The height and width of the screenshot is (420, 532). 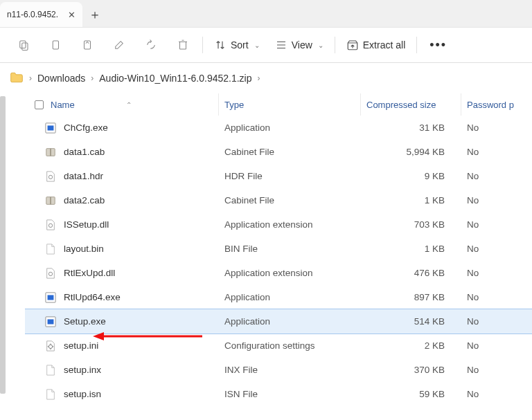 What do you see at coordinates (278, 224) in the screenshot?
I see `file-row: ISSetup.dllApplication extension703 KBNo` at bounding box center [278, 224].